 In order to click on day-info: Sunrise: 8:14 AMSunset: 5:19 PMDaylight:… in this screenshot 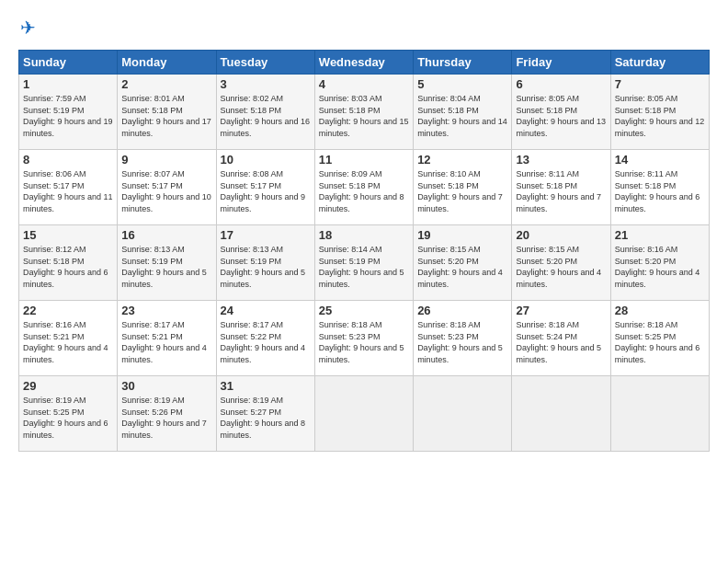, I will do `click(362, 267)`.